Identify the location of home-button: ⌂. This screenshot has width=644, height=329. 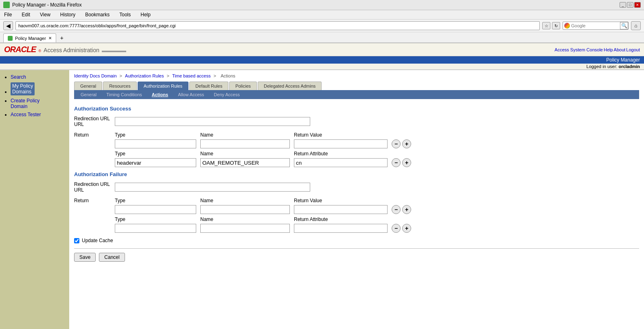
(636, 26).